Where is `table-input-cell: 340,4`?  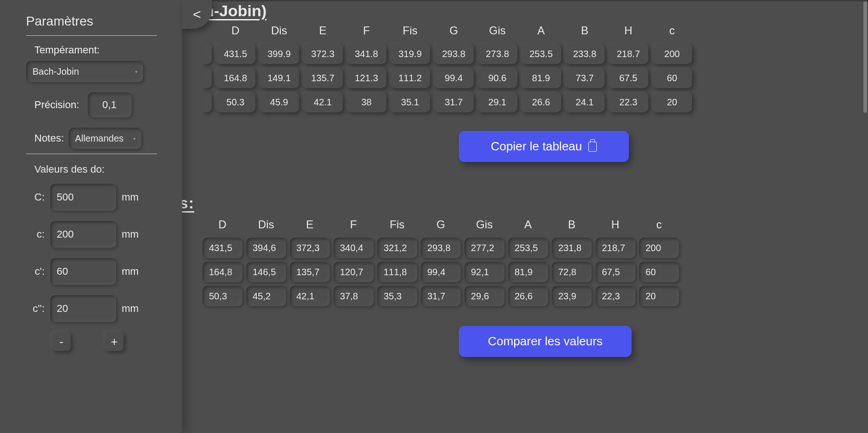 table-input-cell: 340,4 is located at coordinates (353, 248).